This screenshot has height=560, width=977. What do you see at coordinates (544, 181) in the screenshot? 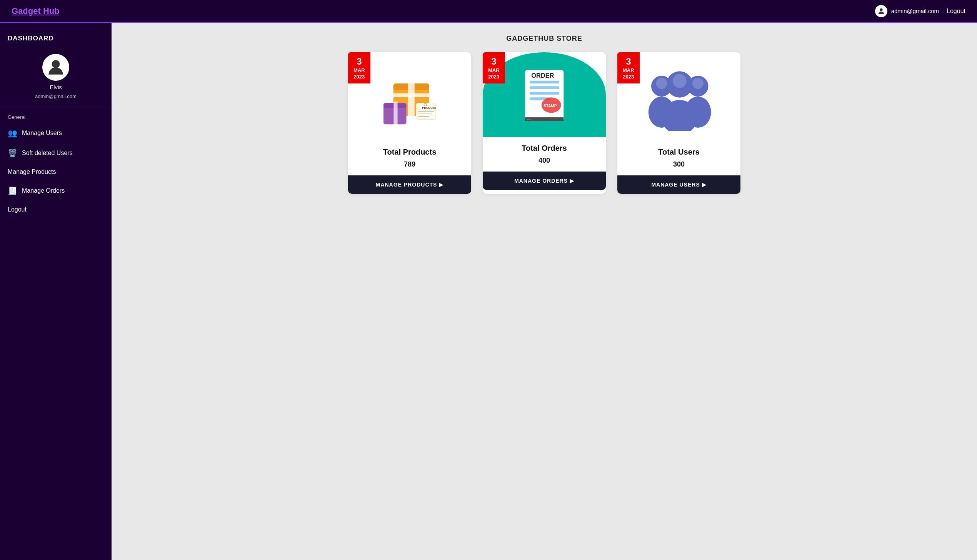
I see `manage-orders-button: MANAGE ORDERS ▶` at bounding box center [544, 181].